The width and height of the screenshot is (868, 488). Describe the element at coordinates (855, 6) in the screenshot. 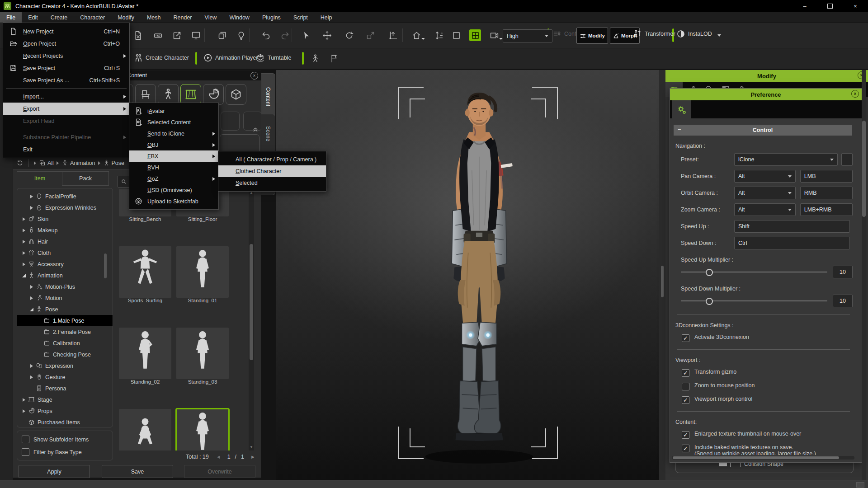

I see `close-button: ×` at that location.